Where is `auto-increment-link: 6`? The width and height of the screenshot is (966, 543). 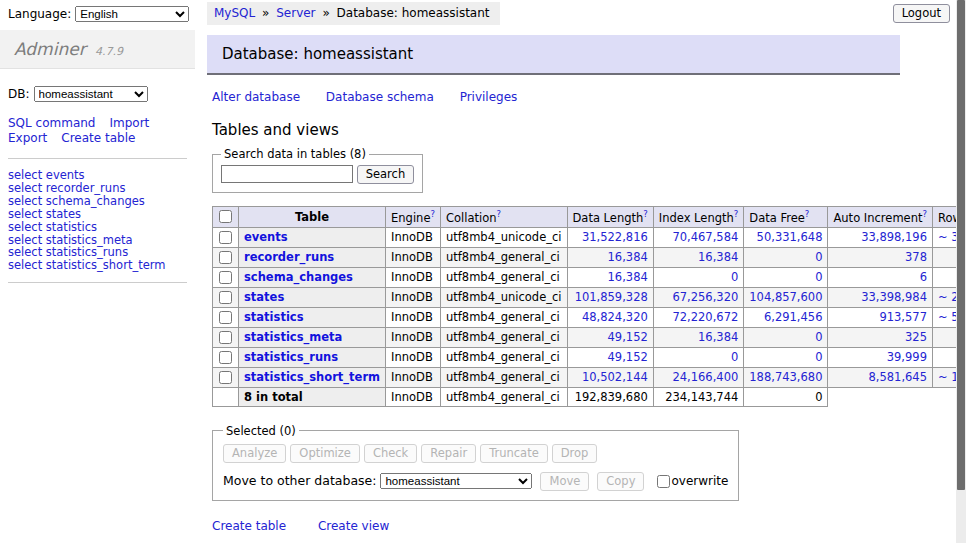 auto-increment-link: 6 is located at coordinates (924, 277).